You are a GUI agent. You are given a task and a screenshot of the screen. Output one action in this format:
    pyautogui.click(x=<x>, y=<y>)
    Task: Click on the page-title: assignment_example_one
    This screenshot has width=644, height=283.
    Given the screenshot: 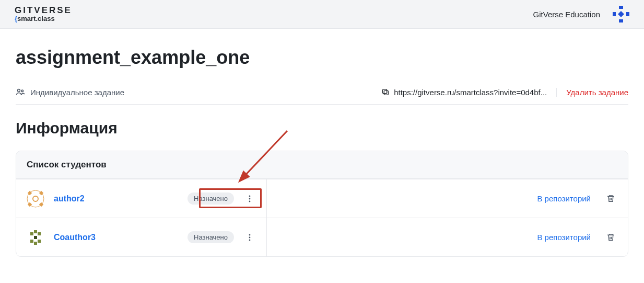 What is the action you would take?
    pyautogui.click(x=322, y=58)
    